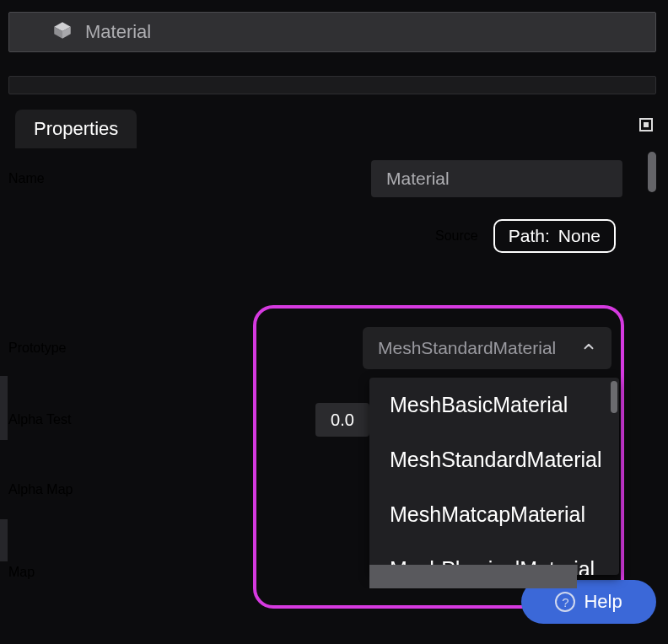 The width and height of the screenshot is (668, 644). Describe the element at coordinates (179, 490) in the screenshot. I see `alpha-map-label: Alpha Map` at that location.